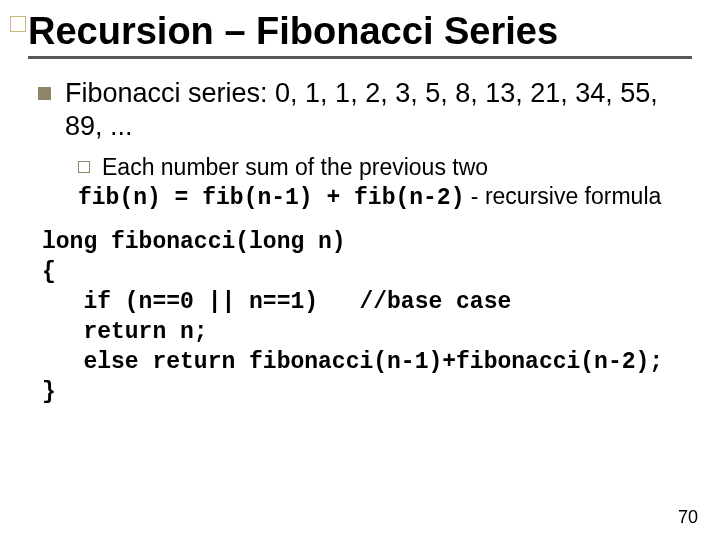 The width and height of the screenshot is (720, 540). What do you see at coordinates (84, 167) in the screenshot?
I see `hollow-square-bullet-icon` at bounding box center [84, 167].